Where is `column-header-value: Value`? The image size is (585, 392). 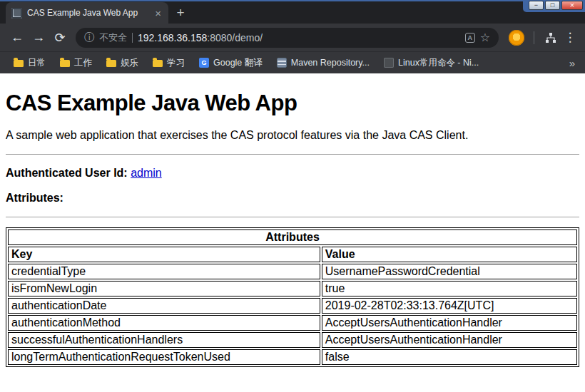 column-header-value: Value is located at coordinates (449, 254).